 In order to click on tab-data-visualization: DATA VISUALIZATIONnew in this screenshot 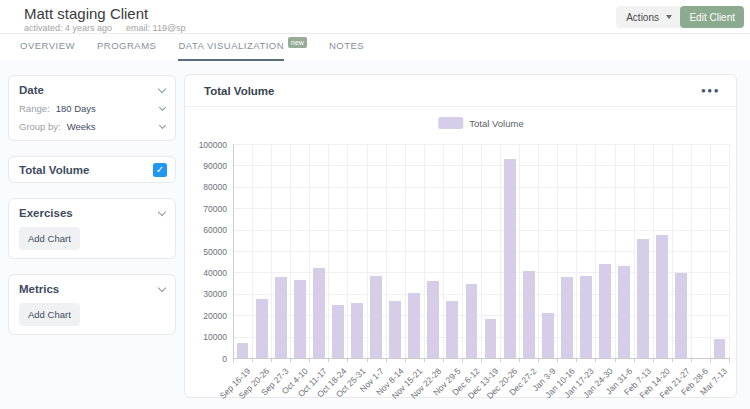, I will do `click(242, 50)`.